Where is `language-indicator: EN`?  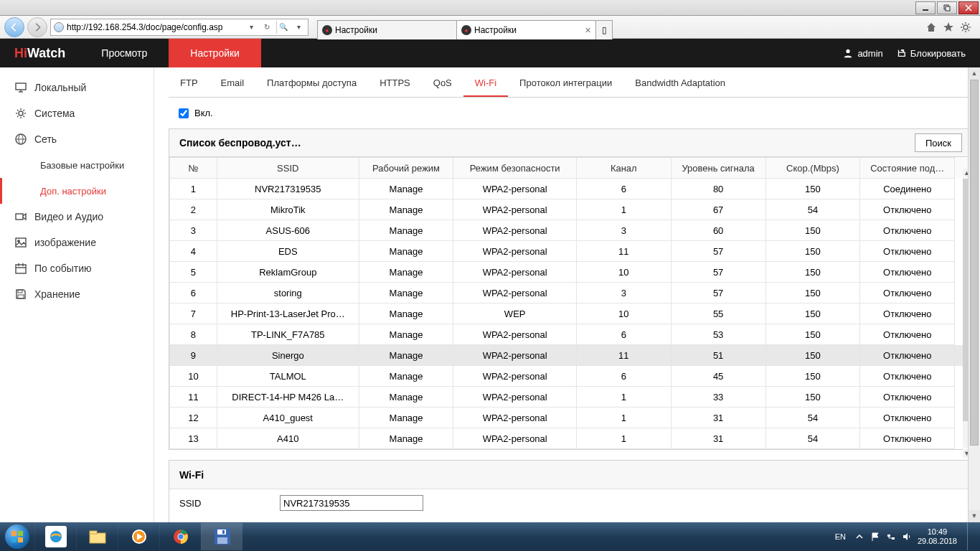 language-indicator: EN is located at coordinates (841, 537).